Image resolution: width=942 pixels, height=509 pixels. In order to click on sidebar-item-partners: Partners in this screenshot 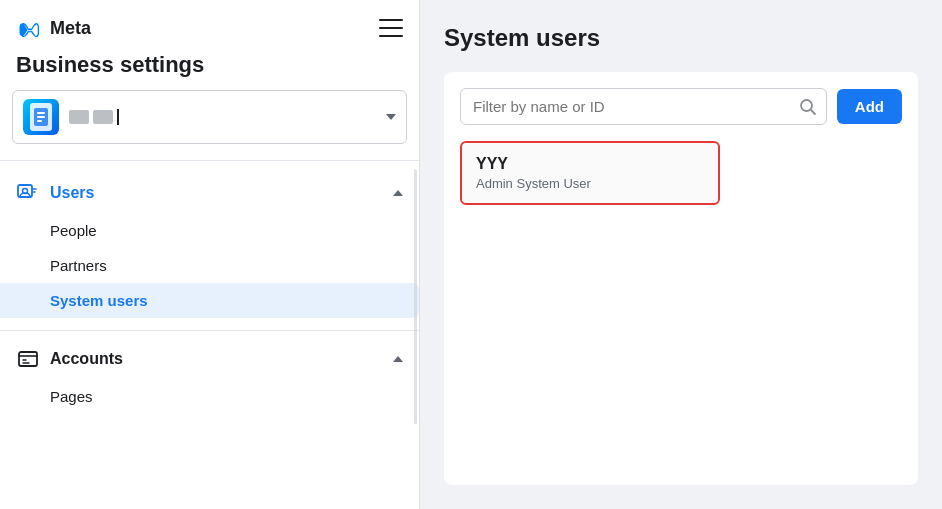, I will do `click(210, 266)`.